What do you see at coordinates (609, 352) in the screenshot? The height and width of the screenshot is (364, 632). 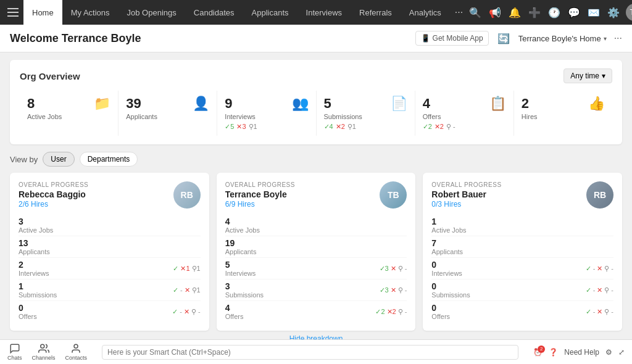 I see `settings2-icon: ⚙` at bounding box center [609, 352].